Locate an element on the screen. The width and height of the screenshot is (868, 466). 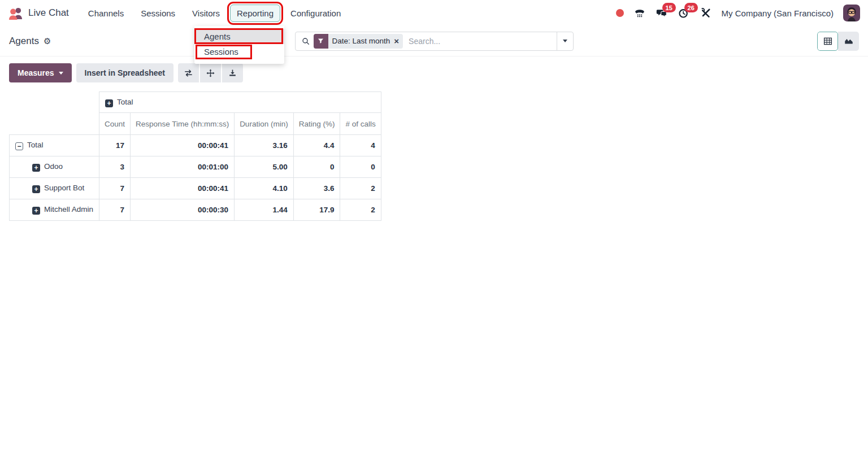
table-row-support-bot: +Support Bot 7 00:00:41 4.10 3.6 2 is located at coordinates (196, 189).